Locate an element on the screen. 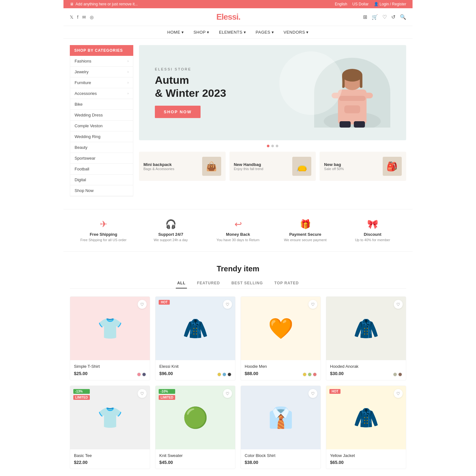 The height and width of the screenshot is (476, 476). product-price: $45.00 is located at coordinates (166, 462).